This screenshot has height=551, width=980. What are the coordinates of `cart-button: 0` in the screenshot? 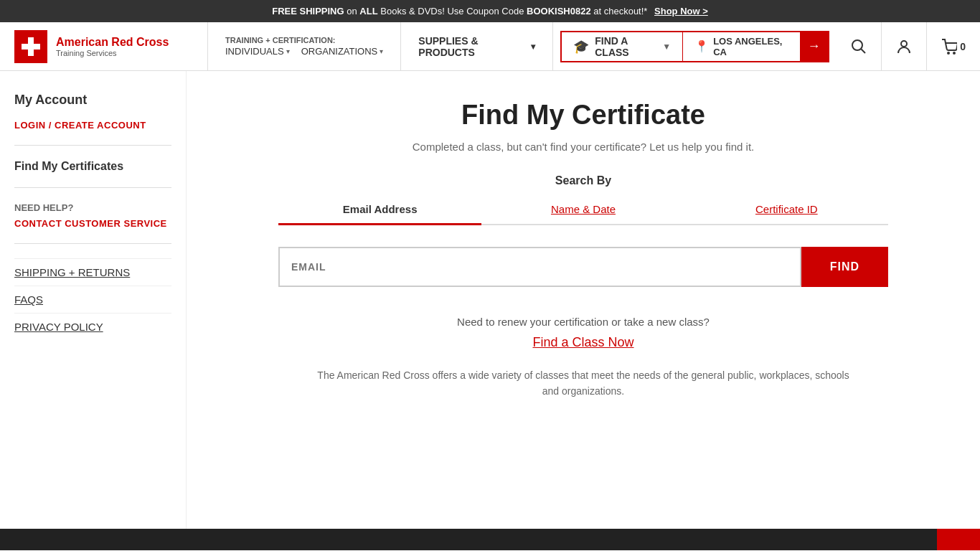 It's located at (953, 46).